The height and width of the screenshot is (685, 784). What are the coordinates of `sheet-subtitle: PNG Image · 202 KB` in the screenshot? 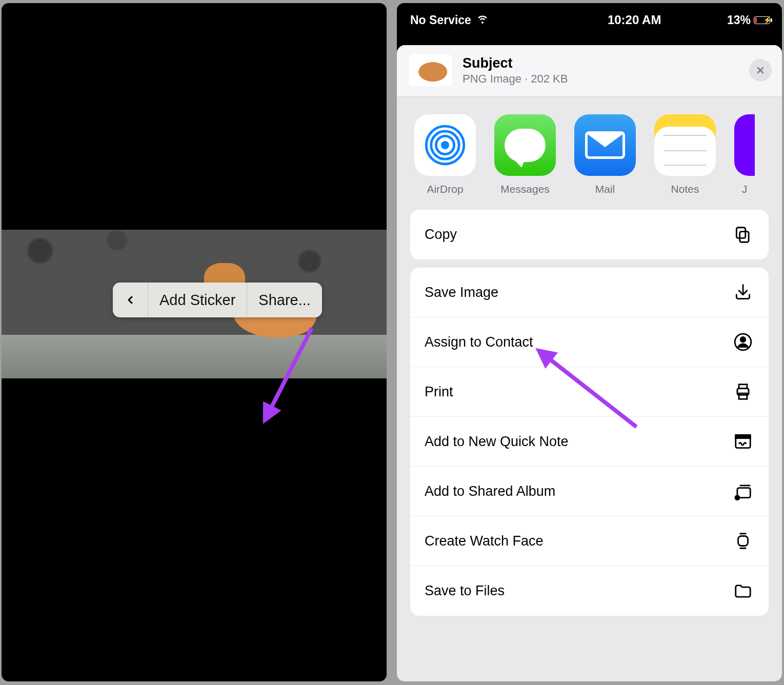 It's located at (601, 79).